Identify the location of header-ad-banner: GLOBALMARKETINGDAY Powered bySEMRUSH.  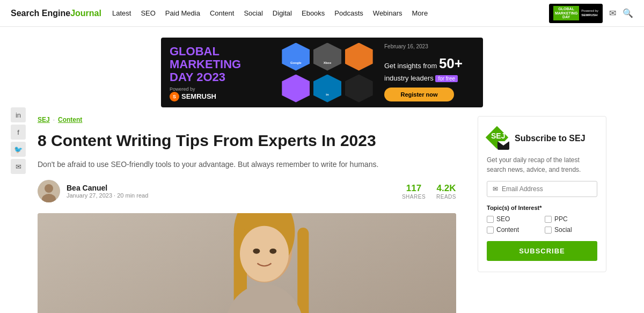
(576, 13).